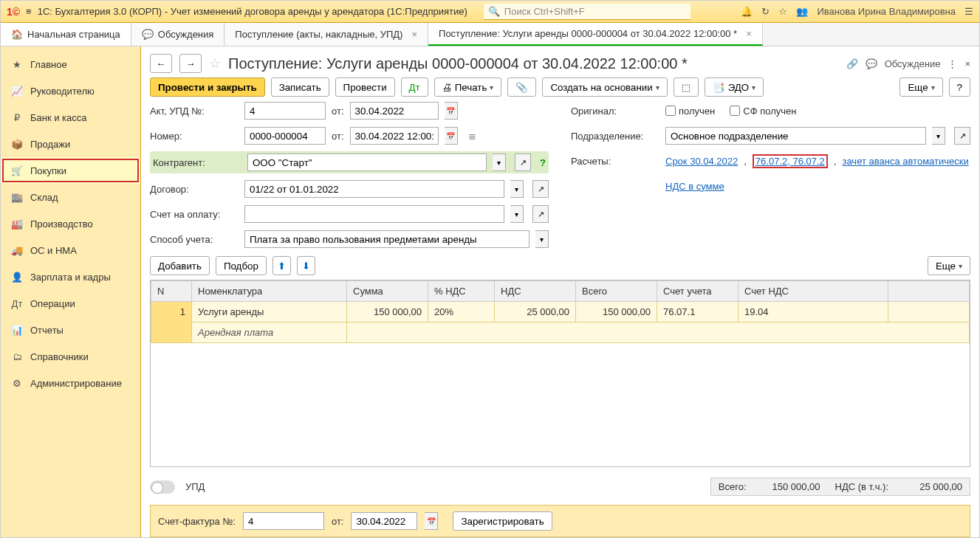 The width and height of the screenshot is (980, 538). Describe the element at coordinates (161, 63) in the screenshot. I see `nav-back-button: ←` at that location.